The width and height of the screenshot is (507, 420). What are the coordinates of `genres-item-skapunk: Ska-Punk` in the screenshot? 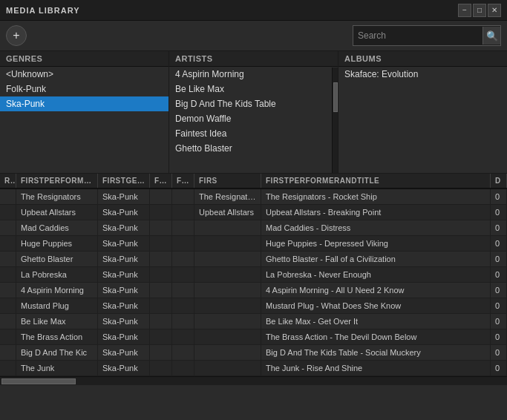 It's located at (85, 104).